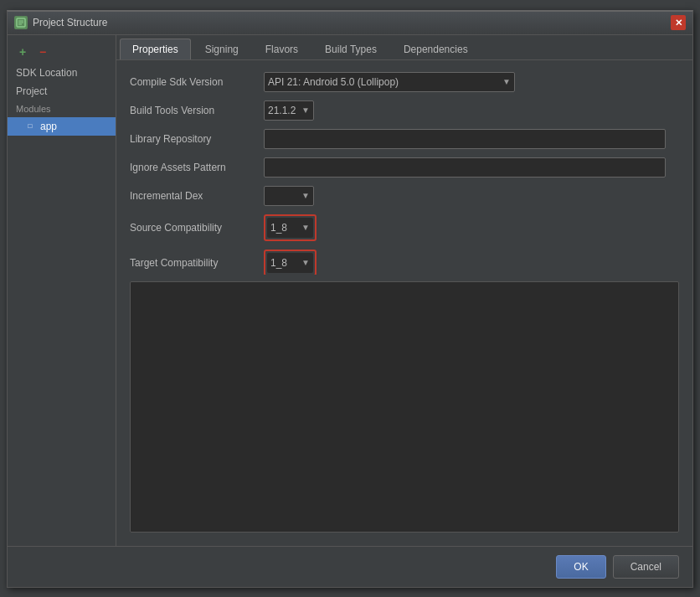 The width and height of the screenshot is (700, 597). I want to click on module-icon: □, so click(30, 126).